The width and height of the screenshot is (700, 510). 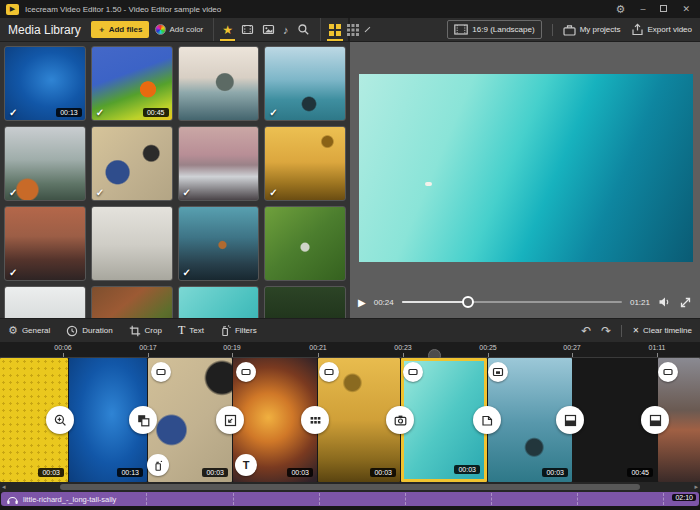 What do you see at coordinates (102, 30) in the screenshot?
I see `plus-icon: ＋` at bounding box center [102, 30].